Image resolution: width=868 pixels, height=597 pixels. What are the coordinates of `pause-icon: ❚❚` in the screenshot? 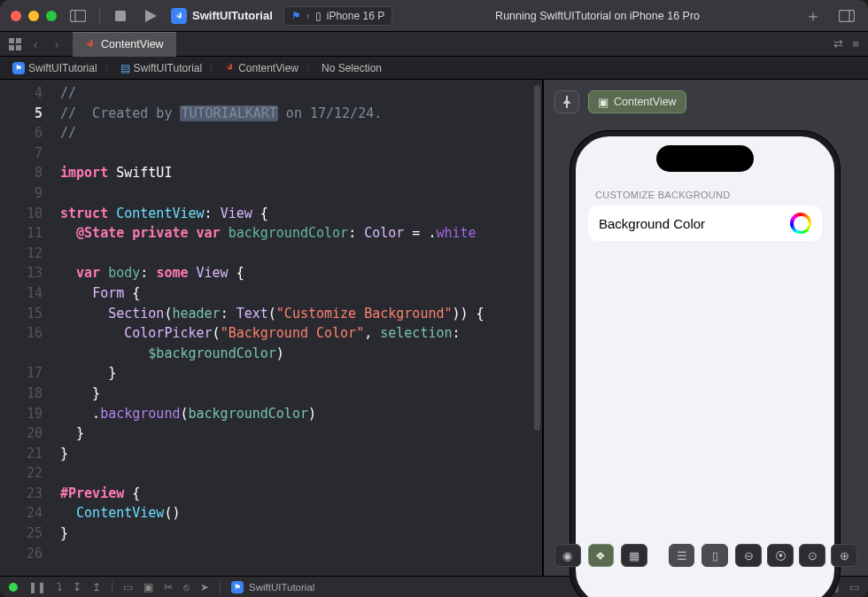 It's located at (37, 587).